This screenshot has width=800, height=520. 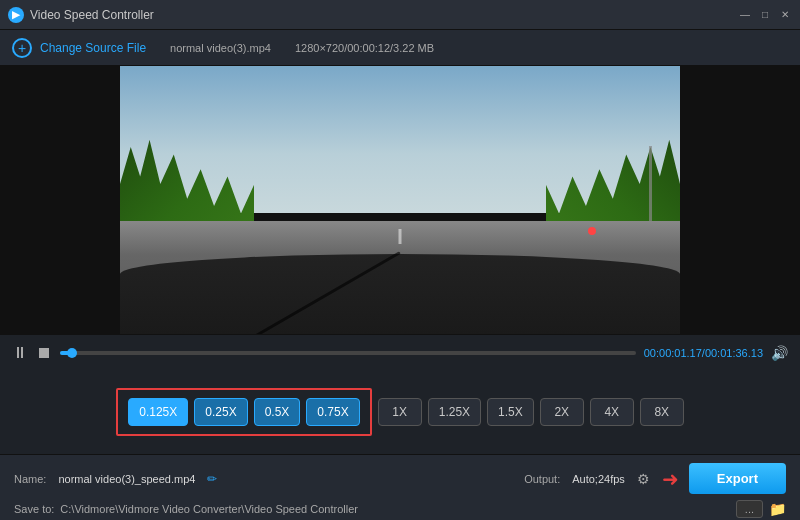 I want to click on export-button: Export, so click(x=738, y=478).